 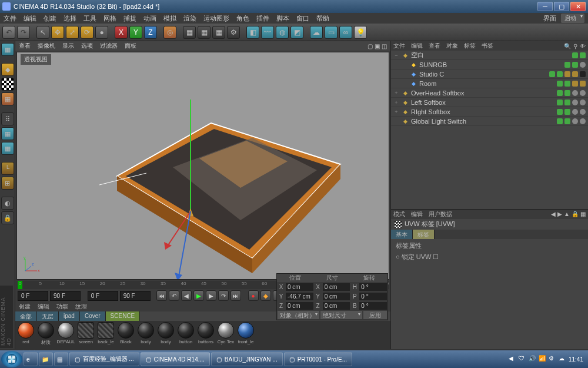 I want to click on viewport-menu-item: 显示, so click(x=68, y=46).